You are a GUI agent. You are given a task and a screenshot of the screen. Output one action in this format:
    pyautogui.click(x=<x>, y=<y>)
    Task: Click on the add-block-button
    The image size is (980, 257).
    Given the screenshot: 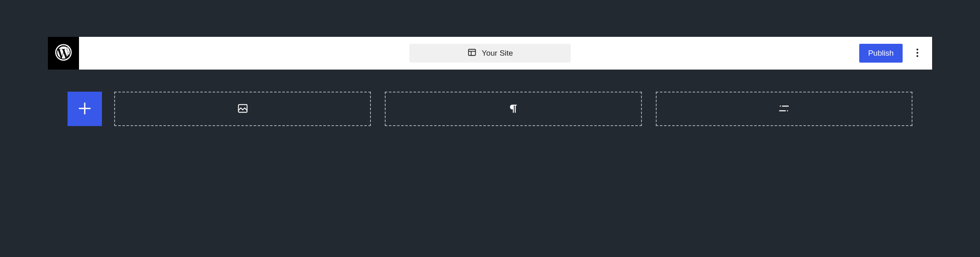 What is the action you would take?
    pyautogui.click(x=85, y=109)
    